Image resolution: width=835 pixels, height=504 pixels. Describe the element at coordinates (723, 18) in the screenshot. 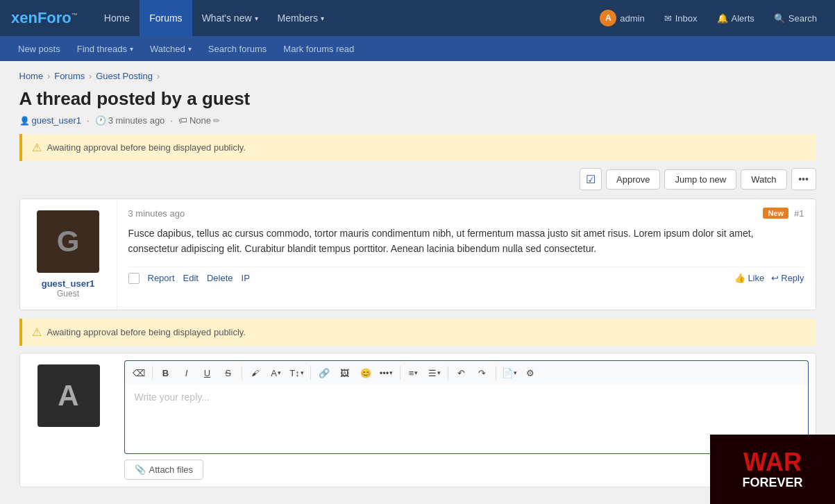

I see `bell-icon: 🔔` at that location.